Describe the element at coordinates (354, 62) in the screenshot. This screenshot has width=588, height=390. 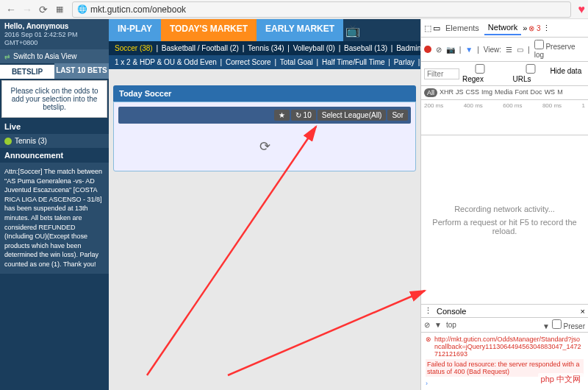
I see `bt-htft: Half Time/Full Time` at that location.